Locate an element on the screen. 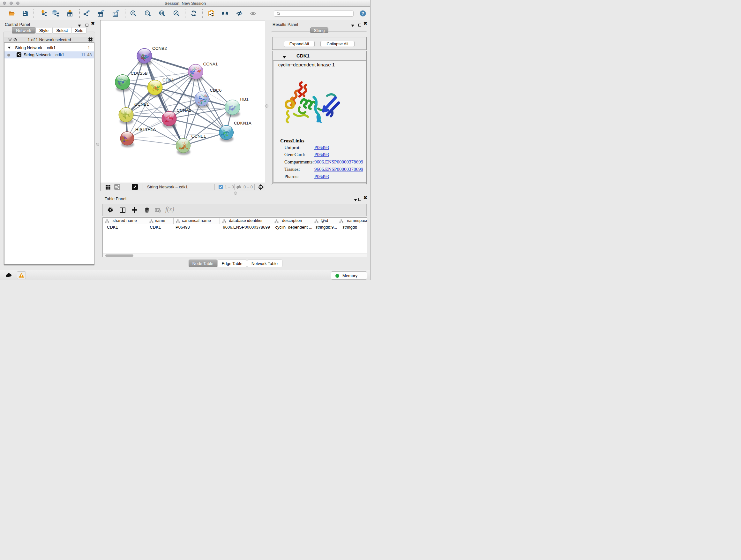 The width and height of the screenshot is (741, 560). svg-text: CDC6 is located at coordinates (216, 90).